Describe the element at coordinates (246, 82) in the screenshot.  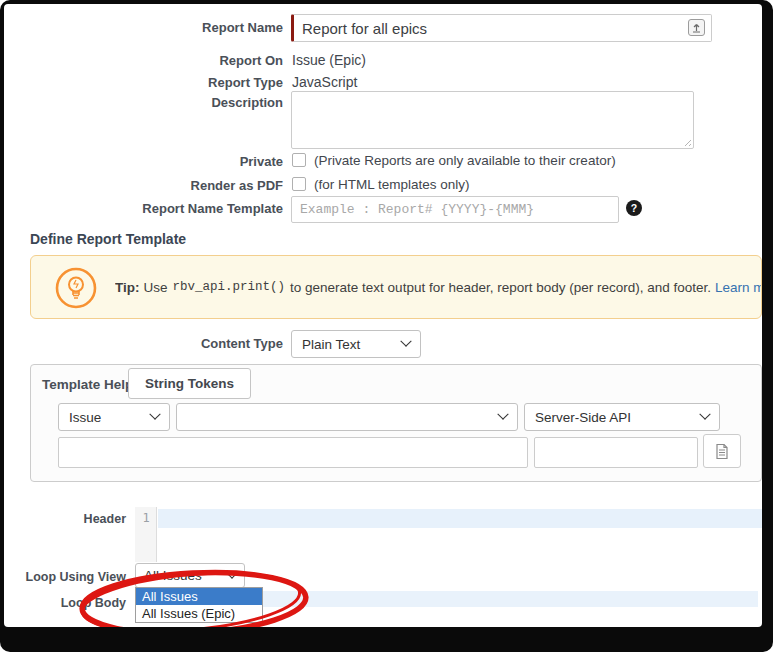
I see `report-type-label: Report Type` at that location.